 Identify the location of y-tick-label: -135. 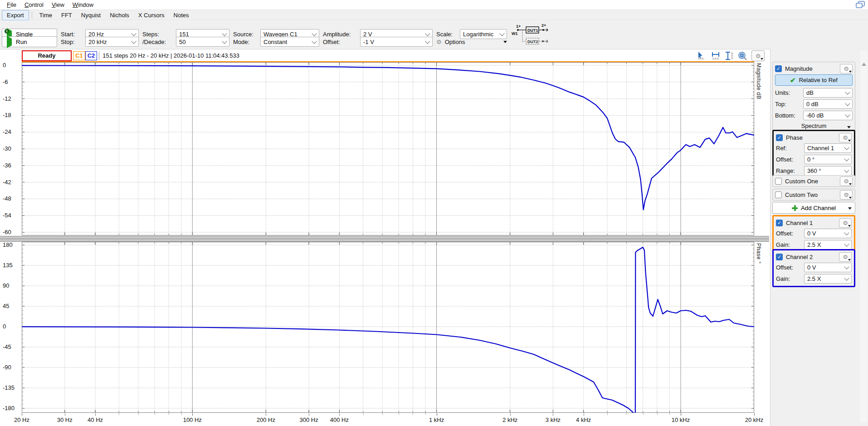
(9, 387).